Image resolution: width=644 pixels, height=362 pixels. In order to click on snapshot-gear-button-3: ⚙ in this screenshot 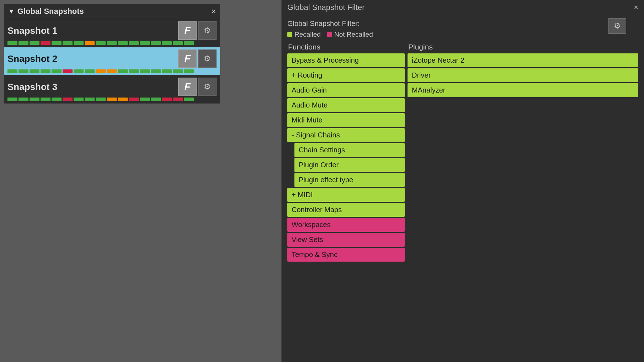, I will do `click(207, 87)`.